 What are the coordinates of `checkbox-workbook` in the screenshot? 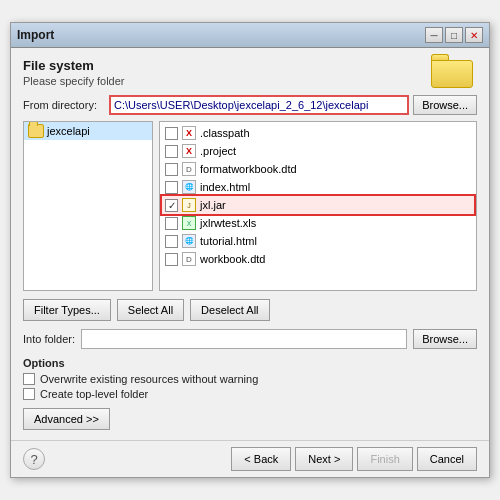 It's located at (172, 260).